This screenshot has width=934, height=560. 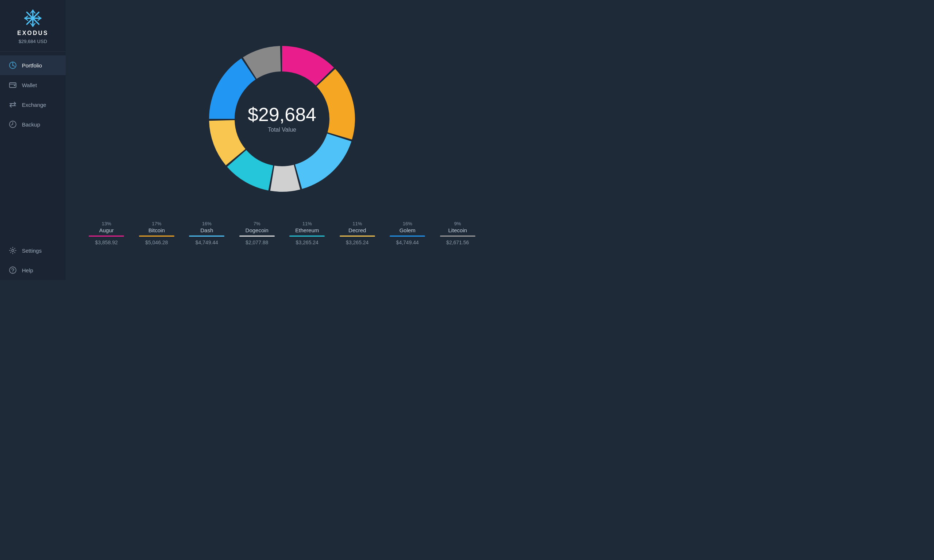 What do you see at coordinates (33, 140) in the screenshot?
I see `sidebar: EXODUS $29,684 USD Portfolio Wallet` at bounding box center [33, 140].